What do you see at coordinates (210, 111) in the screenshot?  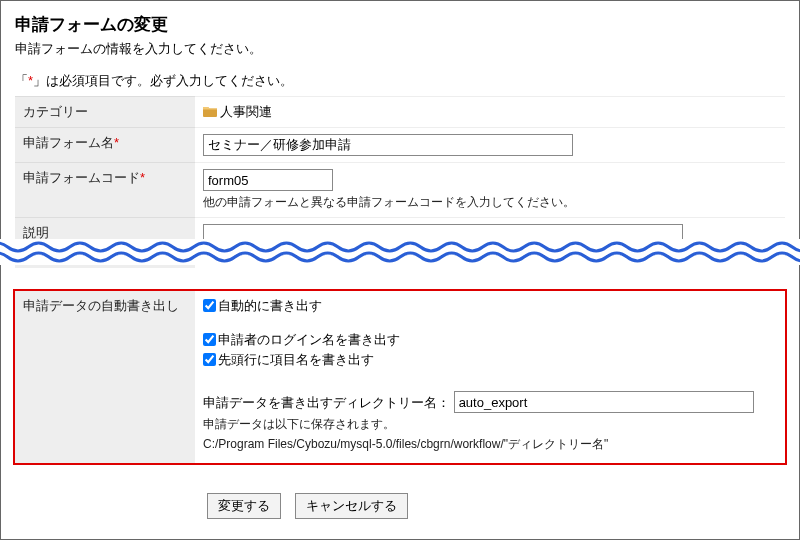 I see `folder-icon` at bounding box center [210, 111].